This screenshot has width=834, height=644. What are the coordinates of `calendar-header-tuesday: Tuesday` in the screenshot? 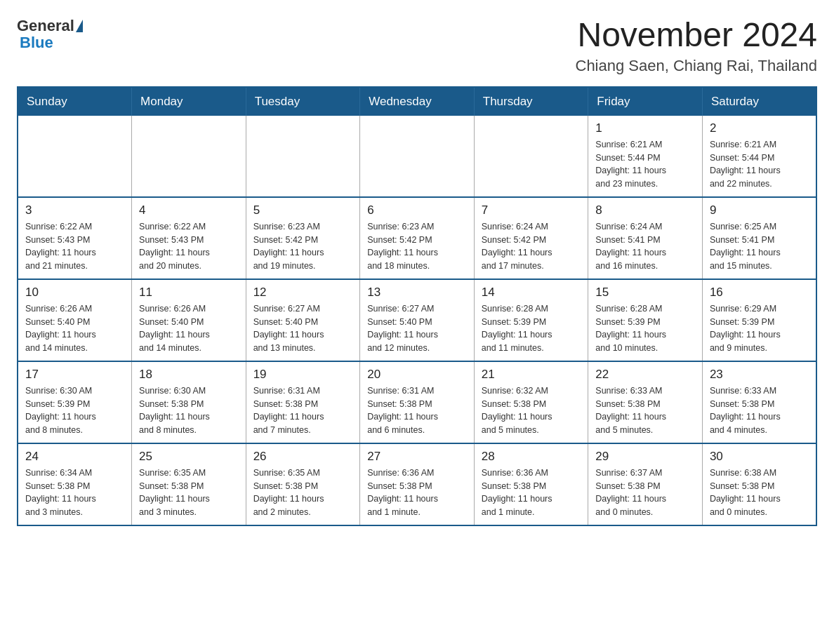 It's located at (303, 101).